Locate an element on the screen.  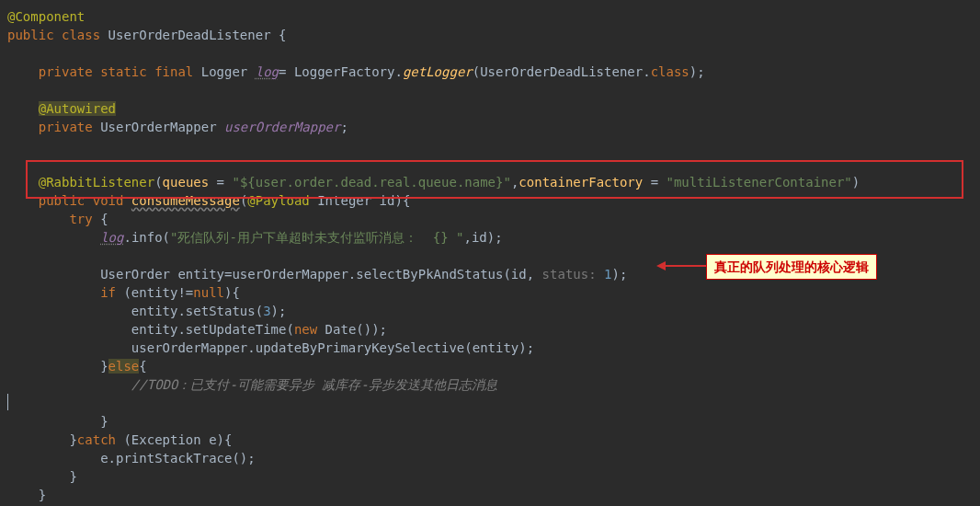
text-caret is located at coordinates (7, 402).